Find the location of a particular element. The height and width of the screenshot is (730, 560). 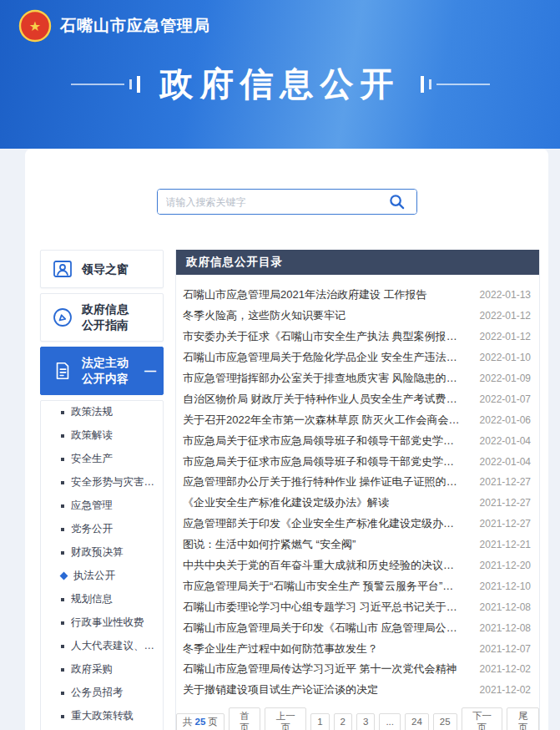

diamond-bullet-icon is located at coordinates (64, 576).